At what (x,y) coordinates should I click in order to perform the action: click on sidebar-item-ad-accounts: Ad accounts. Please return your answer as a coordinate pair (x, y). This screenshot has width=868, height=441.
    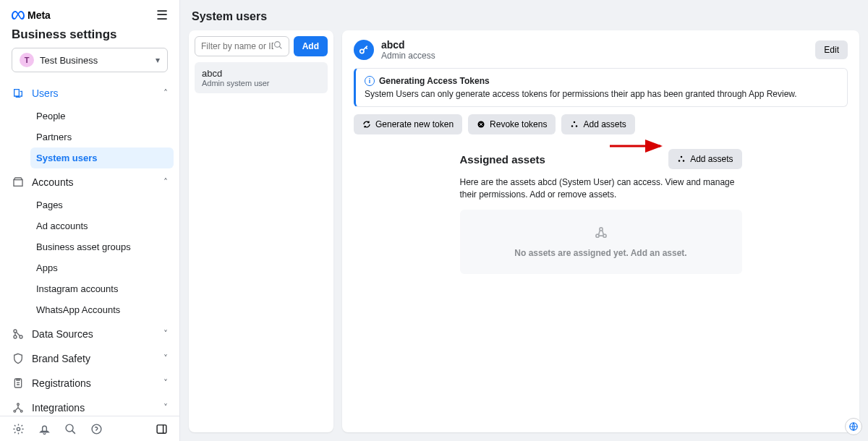
    Looking at the image, I should click on (102, 226).